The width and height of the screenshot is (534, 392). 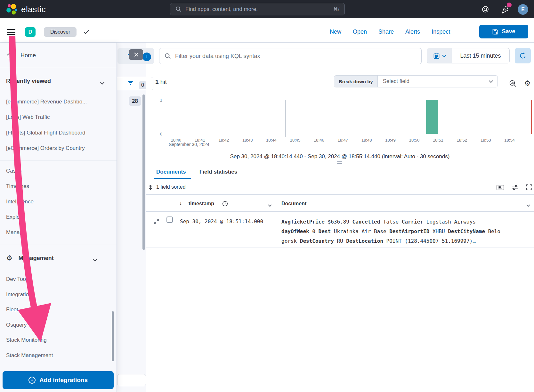 What do you see at coordinates (528, 83) in the screenshot?
I see `chart-settings-gear-icon: ⚙` at bounding box center [528, 83].